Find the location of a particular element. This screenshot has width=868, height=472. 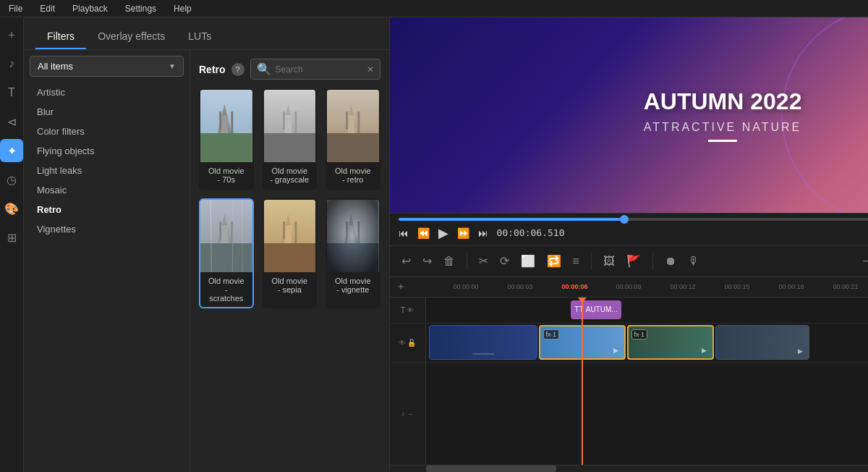

progress-bar is located at coordinates (634, 219).